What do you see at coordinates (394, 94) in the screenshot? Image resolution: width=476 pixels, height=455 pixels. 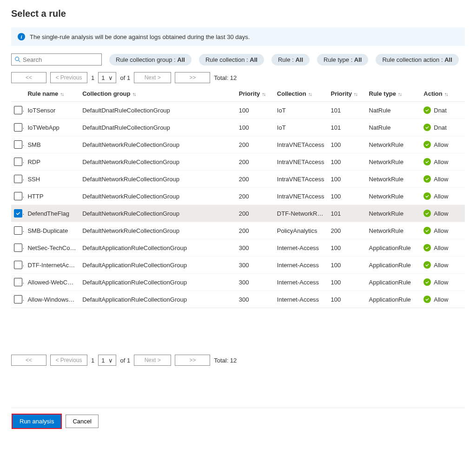 I see `col-rule-type: Rule type↑↓` at bounding box center [394, 94].